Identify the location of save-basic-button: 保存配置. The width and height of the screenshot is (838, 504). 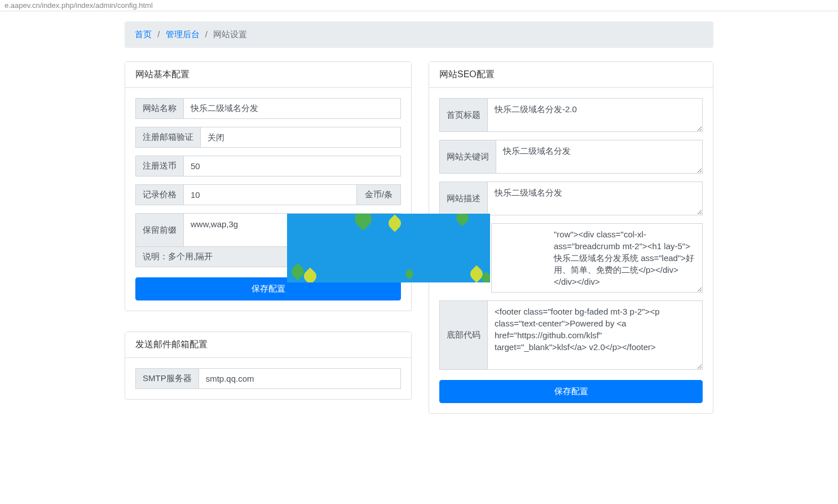
(268, 289).